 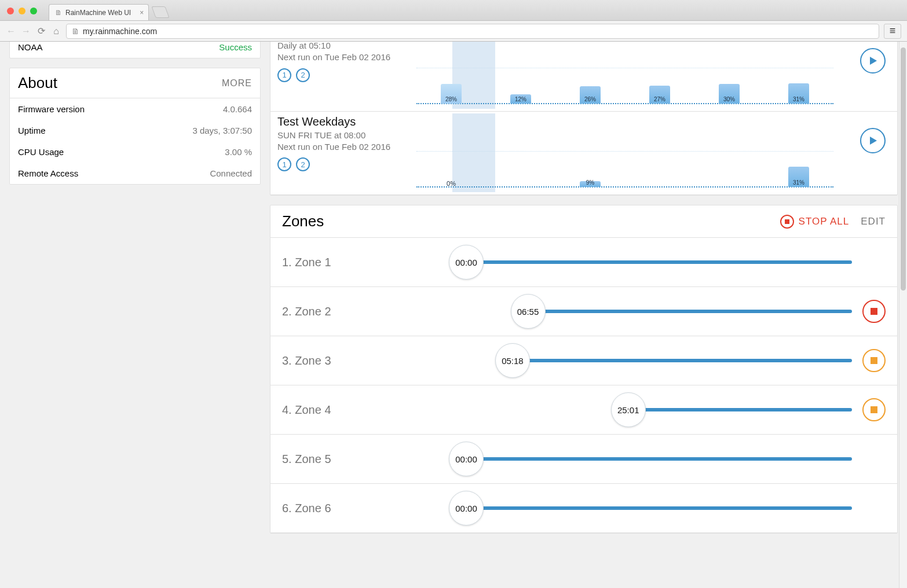 What do you see at coordinates (222, 131) in the screenshot?
I see `about-value: 3 days, 3:07:50` at bounding box center [222, 131].